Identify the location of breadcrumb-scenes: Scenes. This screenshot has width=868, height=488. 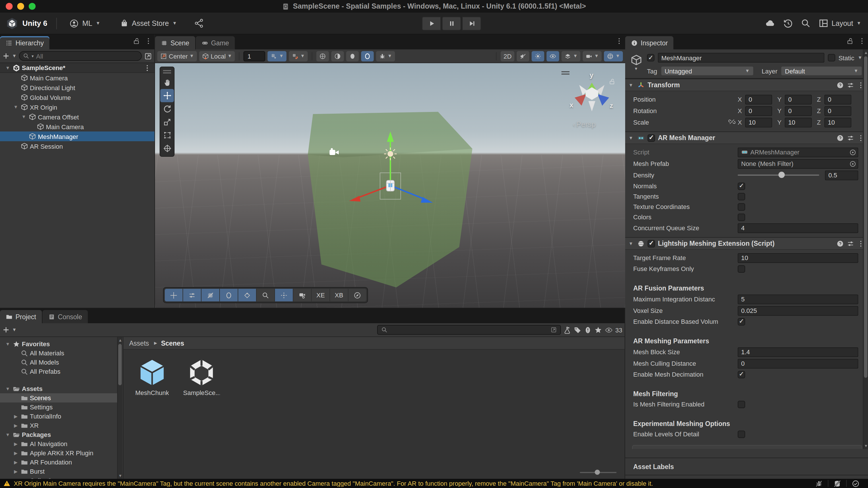
(173, 343).